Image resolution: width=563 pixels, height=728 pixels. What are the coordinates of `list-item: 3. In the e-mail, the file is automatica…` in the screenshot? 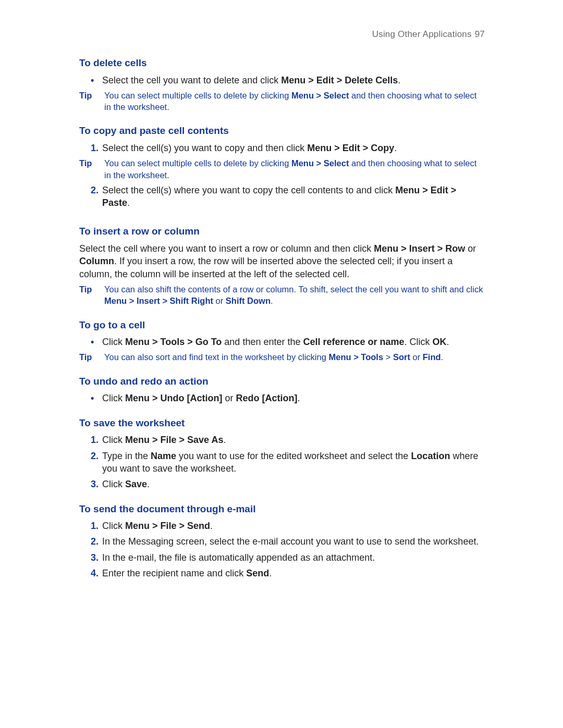 It's located at (288, 558).